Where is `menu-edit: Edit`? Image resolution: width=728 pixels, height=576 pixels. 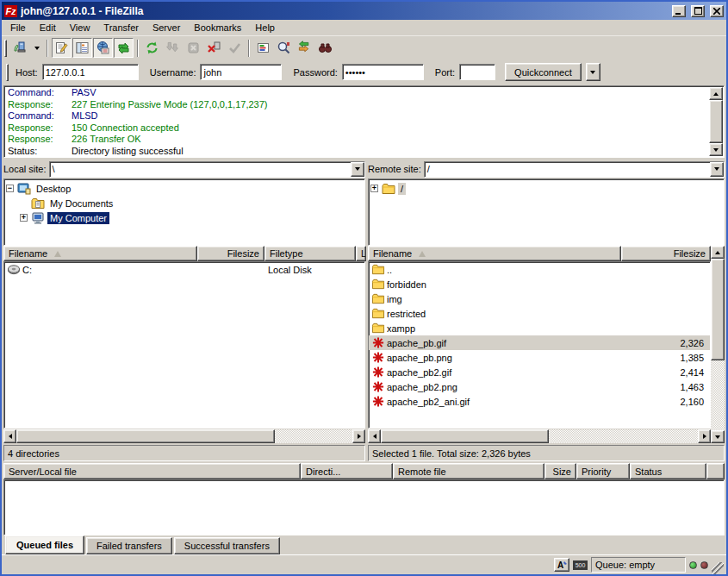
menu-edit: Edit is located at coordinates (48, 28).